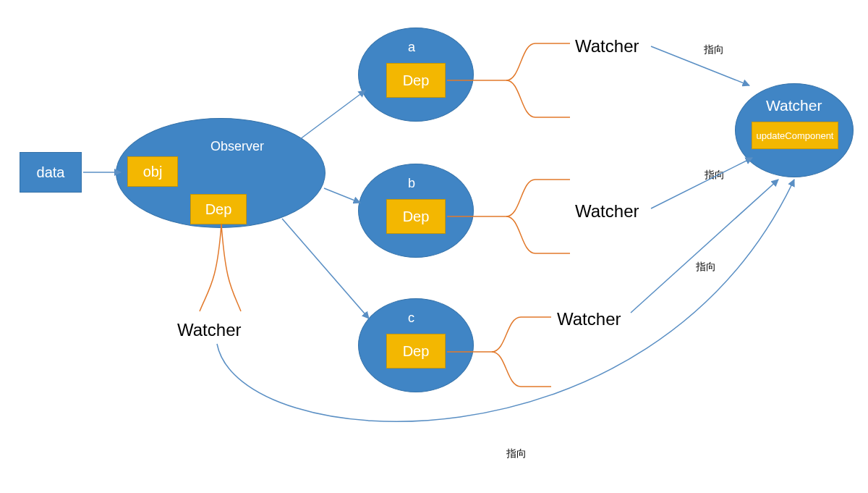 The width and height of the screenshot is (868, 493). Describe the element at coordinates (221, 173) in the screenshot. I see `observer-node: Observer obj Dep` at that location.